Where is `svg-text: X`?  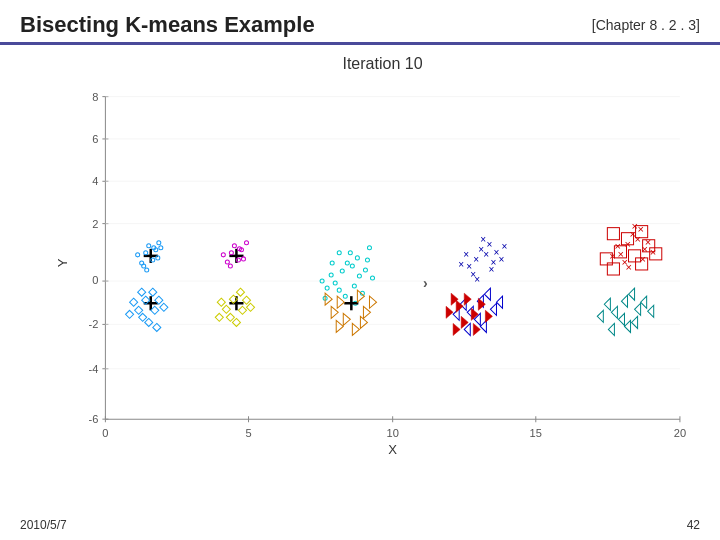 svg-text: X is located at coordinates (392, 450).